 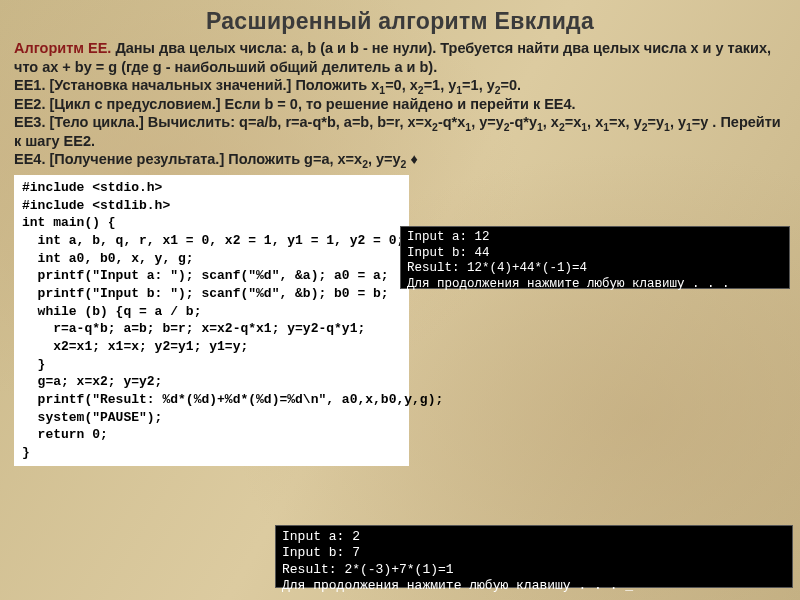 What do you see at coordinates (595, 258) in the screenshot?
I see `terminal-output-1: Input a: 12 Input b: 44 Result: 12*(4)+4…` at bounding box center [595, 258].